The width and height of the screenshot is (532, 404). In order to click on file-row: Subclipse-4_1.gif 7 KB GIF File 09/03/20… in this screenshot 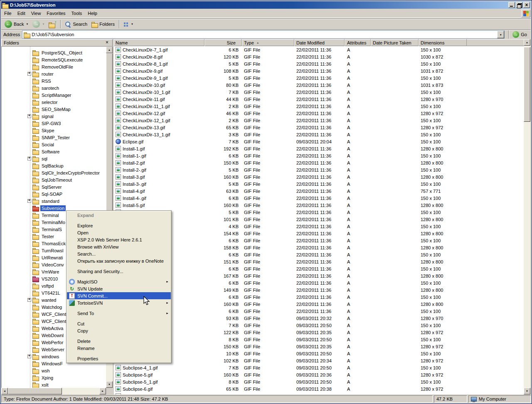, I will do `click(319, 367)`.